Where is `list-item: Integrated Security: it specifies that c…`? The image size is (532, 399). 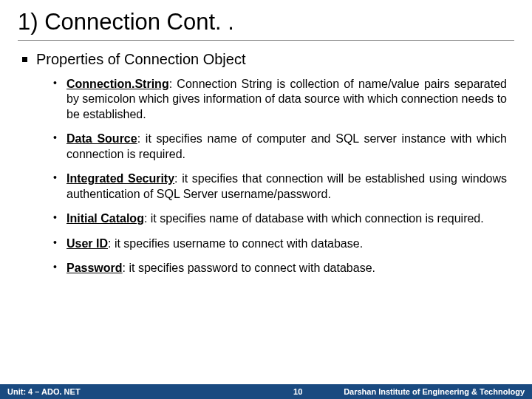
list-item: Integrated Security: it specifies that c… is located at coordinates (280, 186).